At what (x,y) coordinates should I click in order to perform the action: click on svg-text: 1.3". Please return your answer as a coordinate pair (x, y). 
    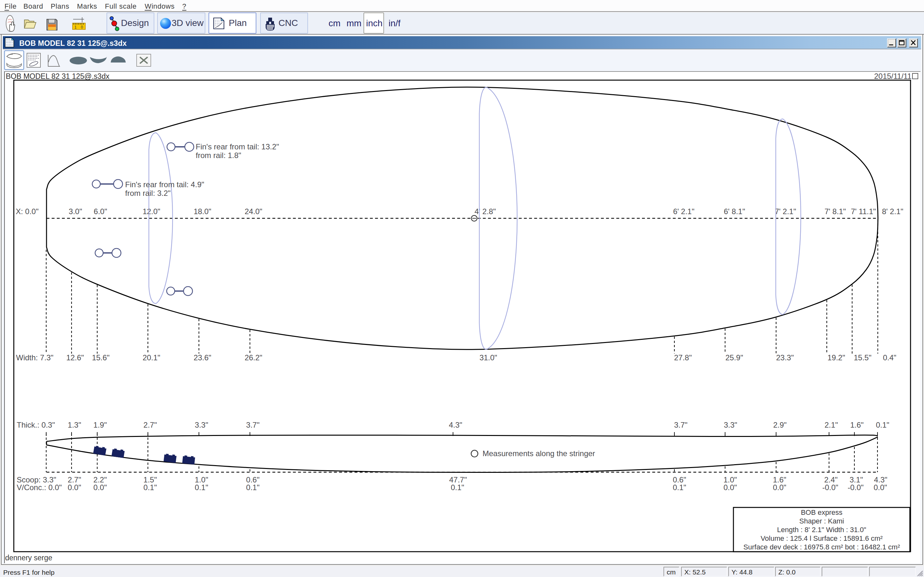
    Looking at the image, I should click on (74, 425).